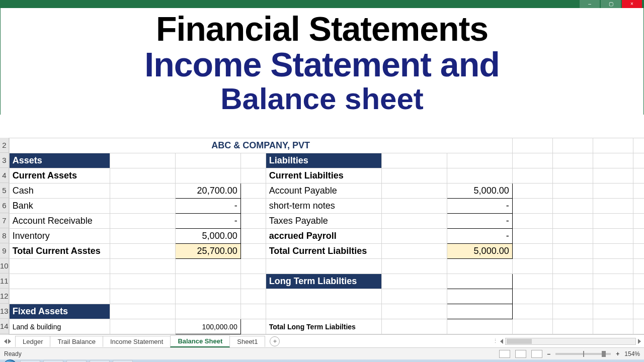 The height and width of the screenshot is (362, 644). I want to click on tab-nav-next-icon, so click(10, 341).